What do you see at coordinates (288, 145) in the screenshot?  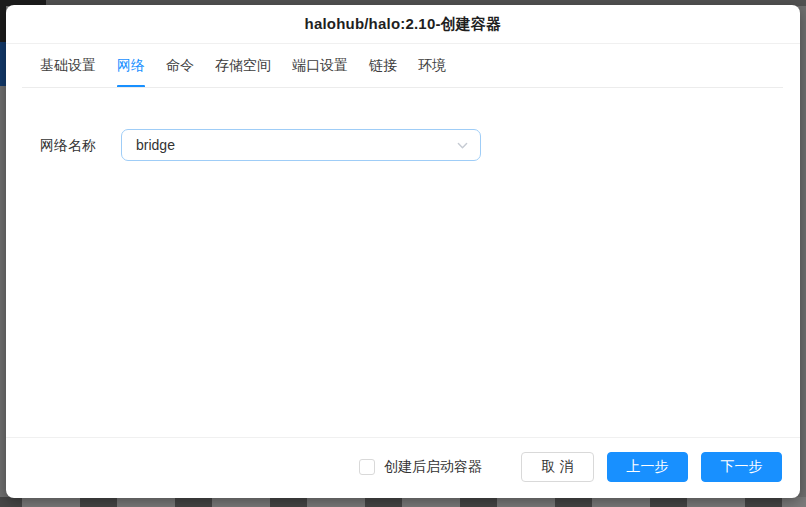 I see `network-name-select-value: bridge` at bounding box center [288, 145].